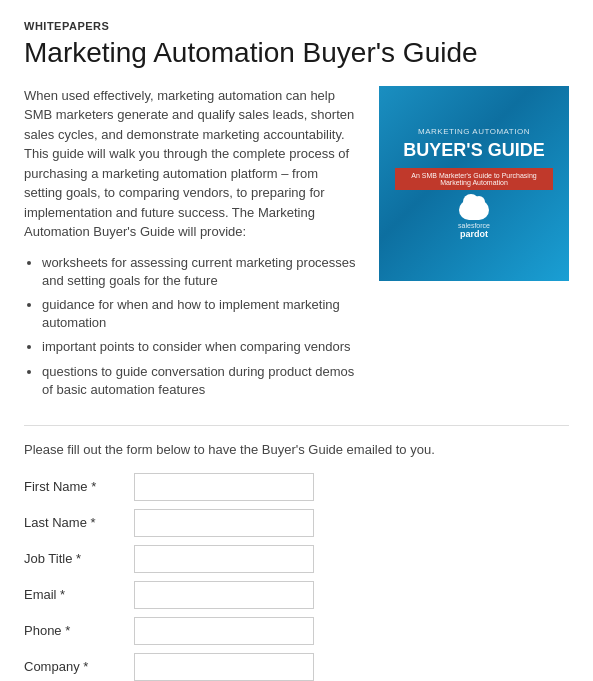  What do you see at coordinates (224, 595) in the screenshot?
I see `email-input` at bounding box center [224, 595].